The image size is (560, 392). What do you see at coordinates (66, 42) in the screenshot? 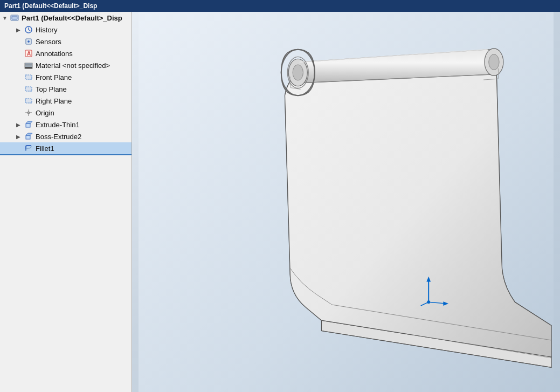
I see `tree-item-sensors: Sensors` at bounding box center [66, 42].